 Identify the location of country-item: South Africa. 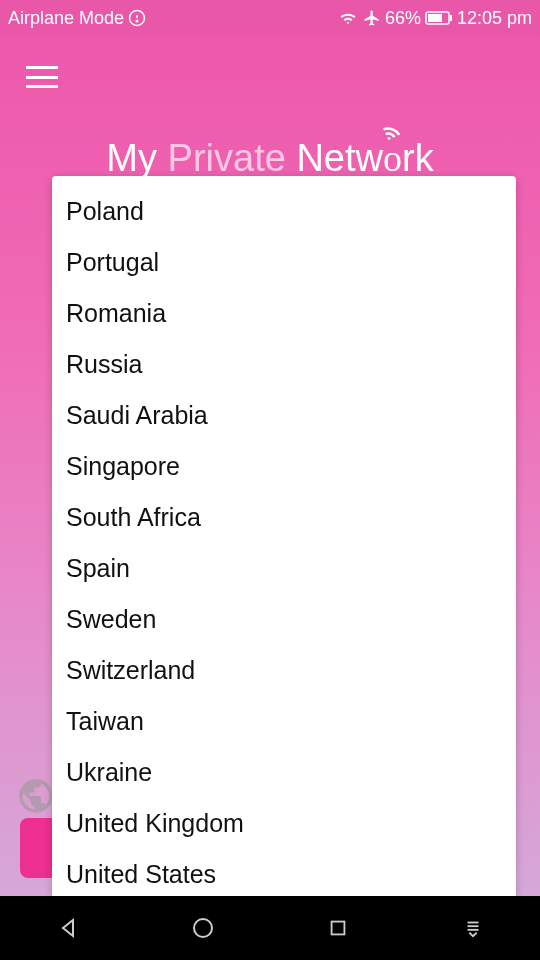
(284, 518).